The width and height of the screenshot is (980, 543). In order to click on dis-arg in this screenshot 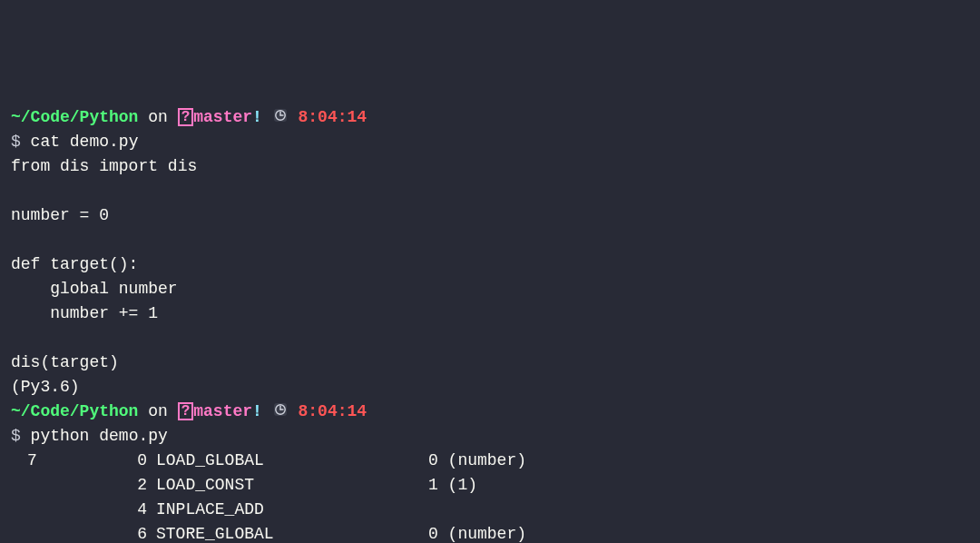, I will do `click(651, 510)`.